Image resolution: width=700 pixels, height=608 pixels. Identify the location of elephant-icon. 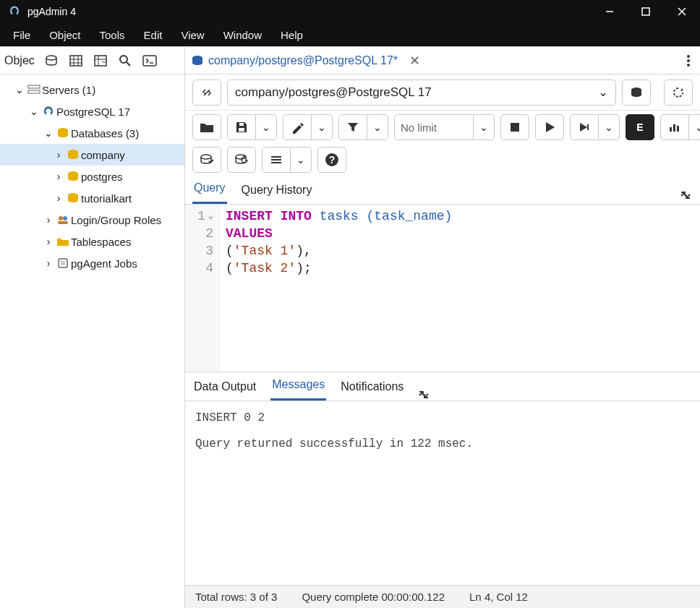
(48, 111).